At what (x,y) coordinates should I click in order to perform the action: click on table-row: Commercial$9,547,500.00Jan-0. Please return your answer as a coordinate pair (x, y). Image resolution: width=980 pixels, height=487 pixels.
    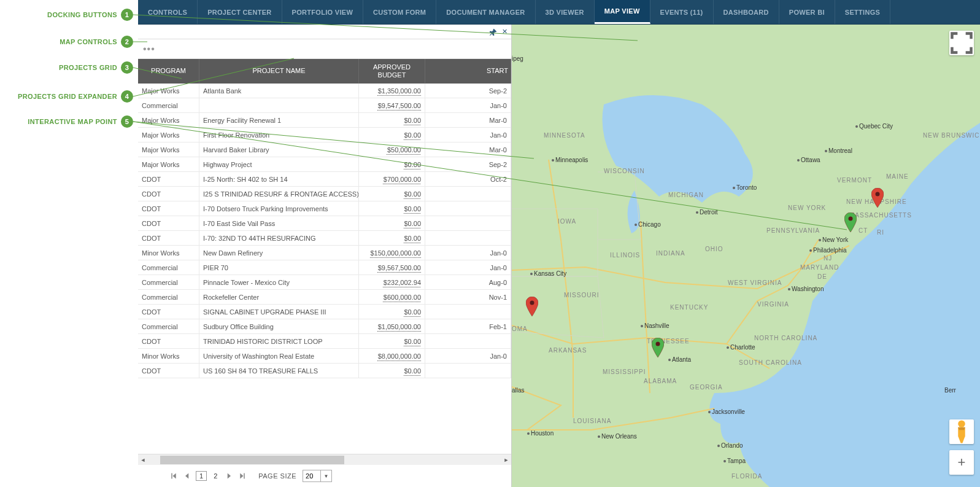
    Looking at the image, I should click on (325, 106).